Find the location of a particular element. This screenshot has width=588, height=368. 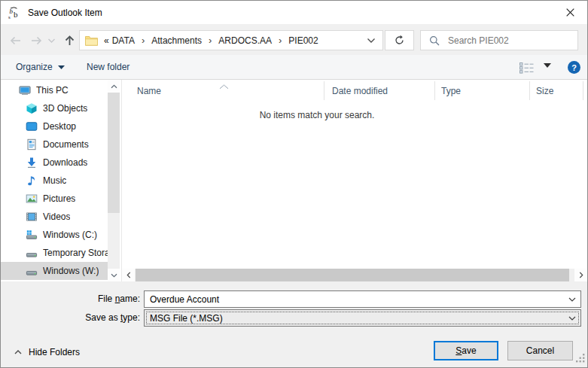

sidebar-list: This PC3D ObjectsDesktopDocumentsDownloa… is located at coordinates (54, 181).